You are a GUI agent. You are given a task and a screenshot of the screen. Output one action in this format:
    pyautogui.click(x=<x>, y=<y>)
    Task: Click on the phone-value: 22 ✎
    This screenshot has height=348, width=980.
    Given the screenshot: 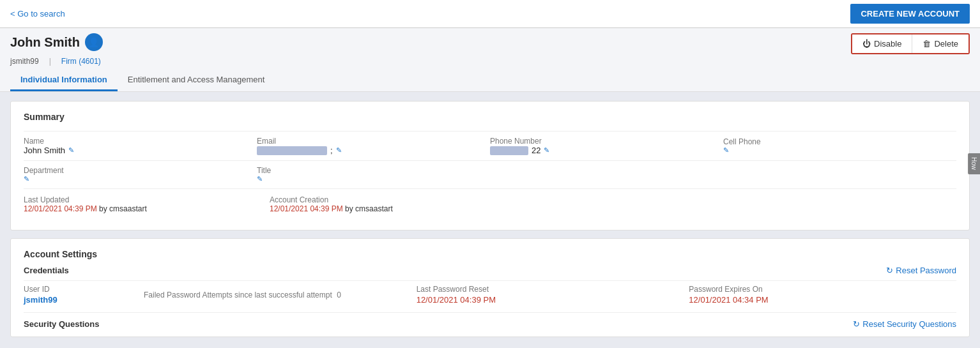 What is the action you would take?
    pyautogui.click(x=607, y=151)
    